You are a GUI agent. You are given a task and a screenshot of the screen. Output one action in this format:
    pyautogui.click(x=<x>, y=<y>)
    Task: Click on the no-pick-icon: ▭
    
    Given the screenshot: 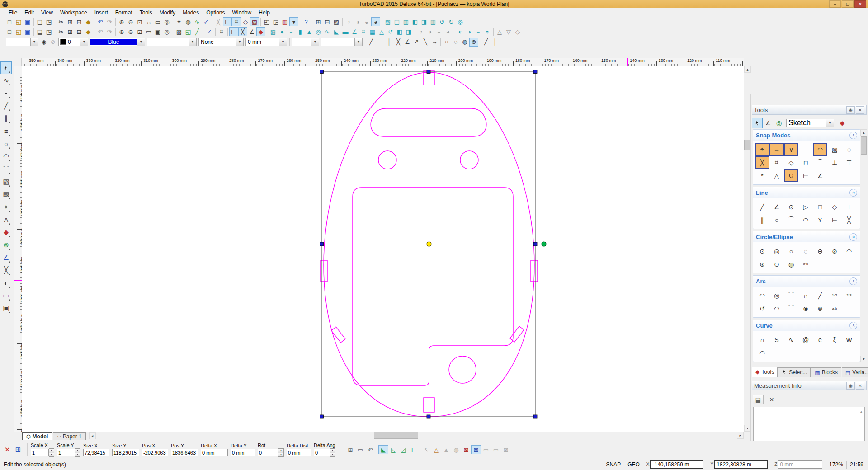 What is the action you would take?
    pyautogui.click(x=360, y=450)
    